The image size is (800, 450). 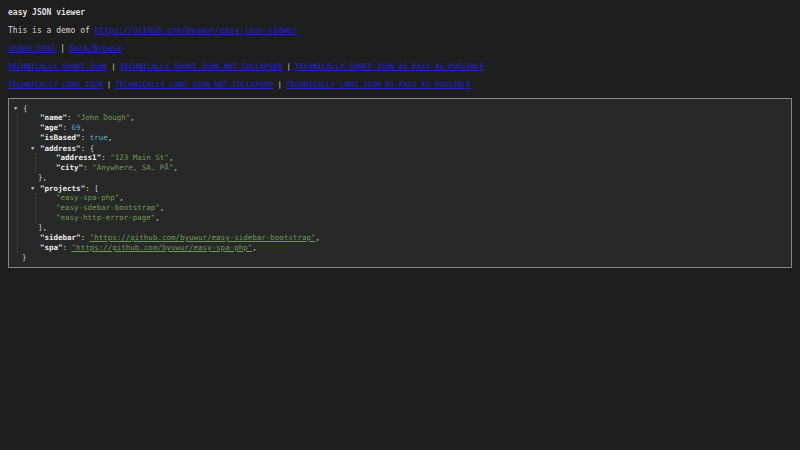 I want to click on json-line: ],, so click(x=400, y=228).